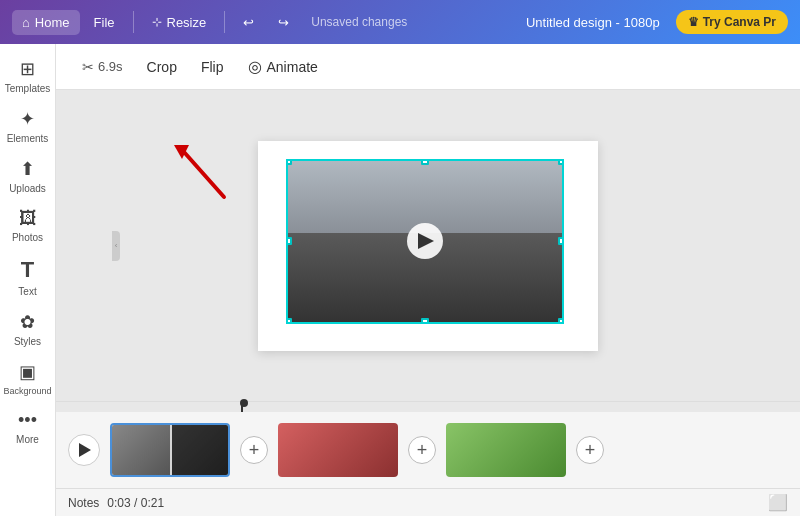 The image size is (800, 516). What do you see at coordinates (593, 22) in the screenshot?
I see `design-title: Untitled design - 1080p` at bounding box center [593, 22].